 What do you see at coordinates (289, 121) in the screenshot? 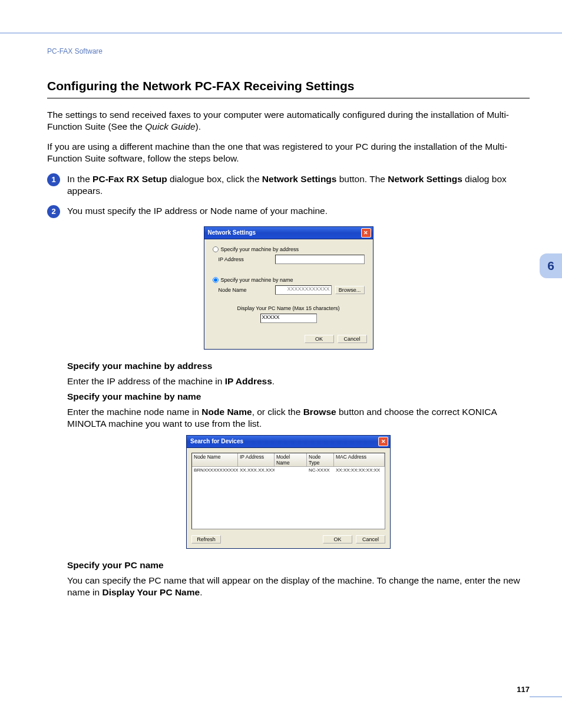
I see `intro-paragraph-1: The settings to send received faxes to y…` at bounding box center [289, 121].